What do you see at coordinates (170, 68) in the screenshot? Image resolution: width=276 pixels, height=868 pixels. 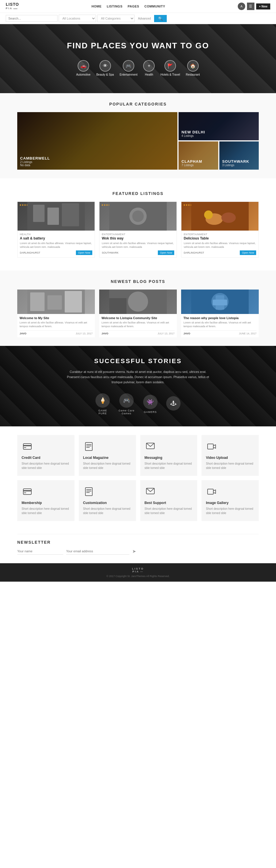 I see `hero-cat-hotels: 🚩 Hotels & Travel` at bounding box center [170, 68].